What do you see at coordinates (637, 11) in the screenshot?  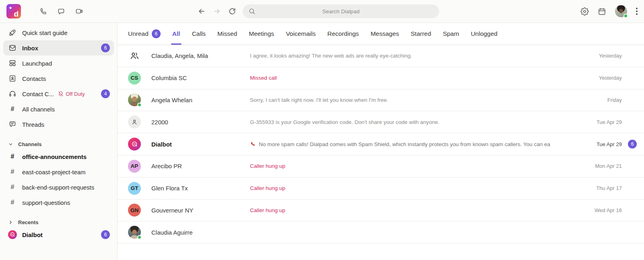 I see `overflow-menu-icon` at bounding box center [637, 11].